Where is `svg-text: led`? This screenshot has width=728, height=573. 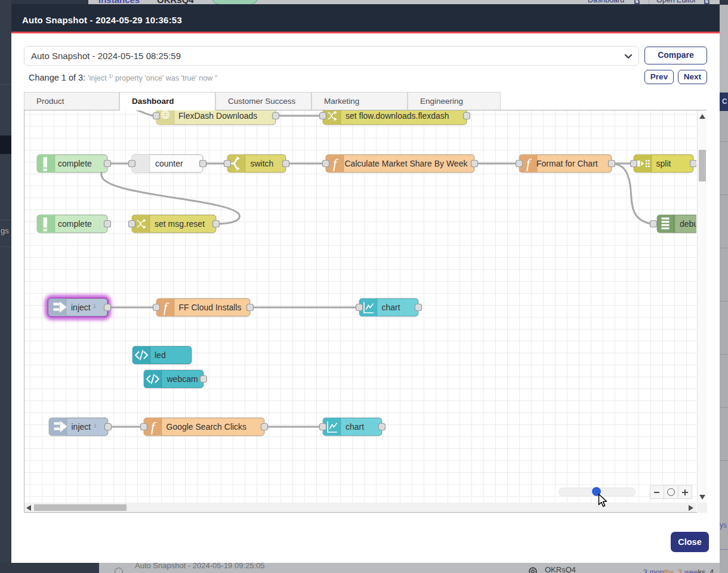
svg-text: led is located at coordinates (160, 355).